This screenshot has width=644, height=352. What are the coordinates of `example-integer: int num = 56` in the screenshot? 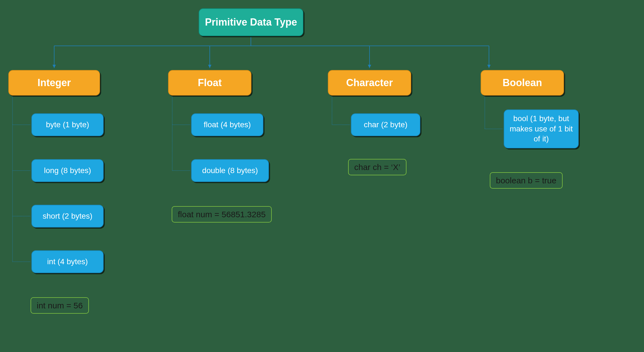 It's located at (60, 306).